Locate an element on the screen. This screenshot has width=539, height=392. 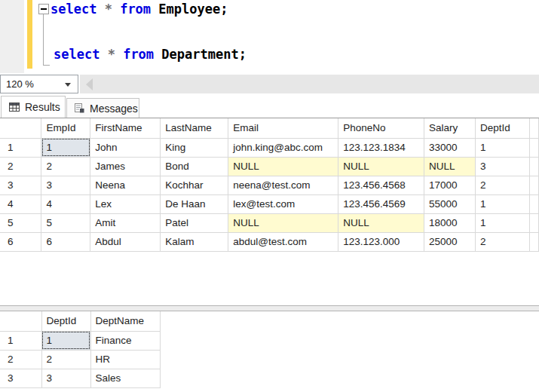
column-header-empty is located at coordinates (534, 128).